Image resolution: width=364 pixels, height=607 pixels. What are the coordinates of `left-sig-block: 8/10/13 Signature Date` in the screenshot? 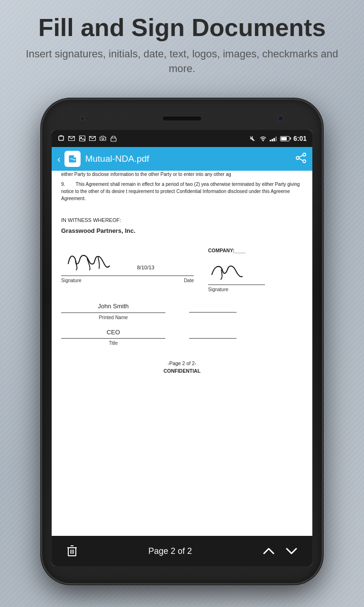 It's located at (127, 266).